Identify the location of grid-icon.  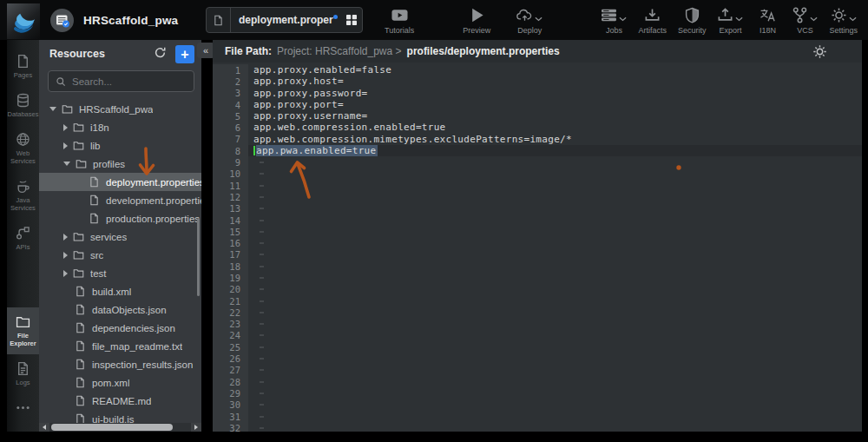
(352, 20).